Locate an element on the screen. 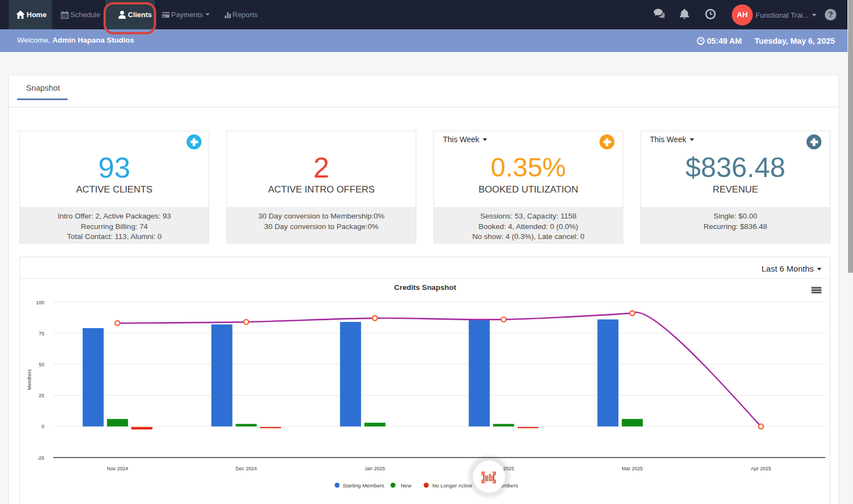 This screenshot has width=853, height=504. svg-text: Mar 2025 is located at coordinates (632, 469).